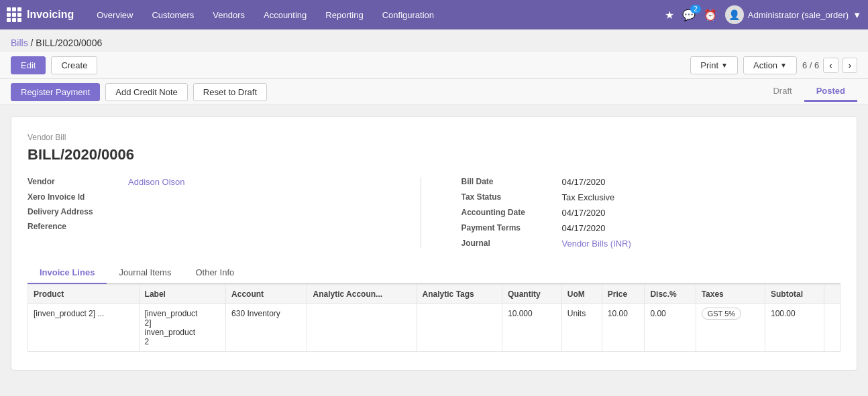 The height and width of the screenshot is (396, 868). What do you see at coordinates (714, 66) in the screenshot?
I see `print-button: Print ▼` at bounding box center [714, 66].